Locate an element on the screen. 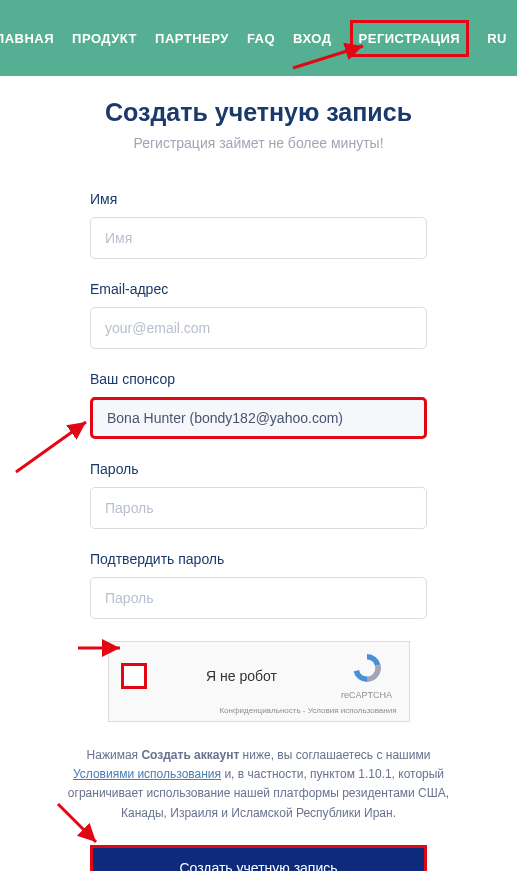  field-email: Email-адрес is located at coordinates (258, 315).